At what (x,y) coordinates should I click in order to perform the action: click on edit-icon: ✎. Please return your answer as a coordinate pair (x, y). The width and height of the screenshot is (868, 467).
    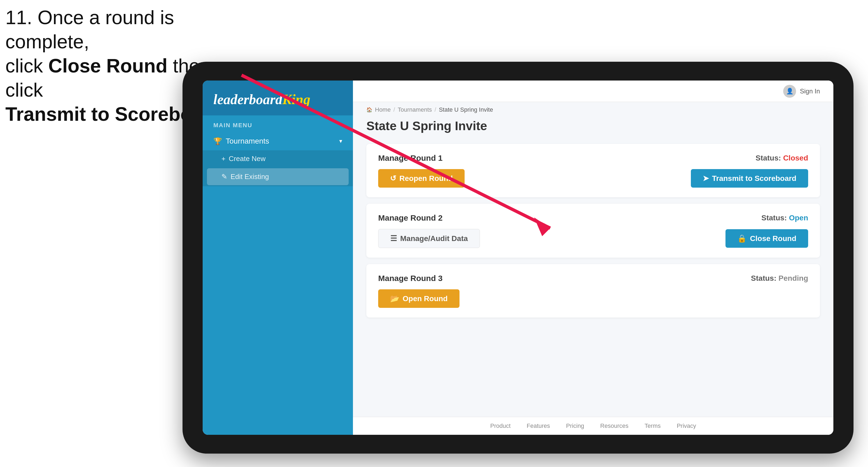
    Looking at the image, I should click on (224, 177).